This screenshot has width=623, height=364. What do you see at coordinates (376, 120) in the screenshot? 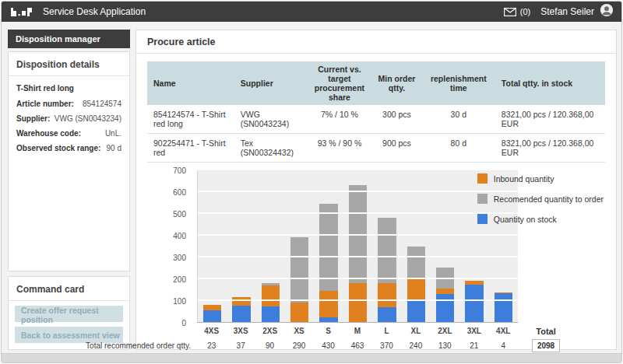
I see `table-row: 854124574 - T-Shirt red longVWG (SN00432…` at bounding box center [376, 120].